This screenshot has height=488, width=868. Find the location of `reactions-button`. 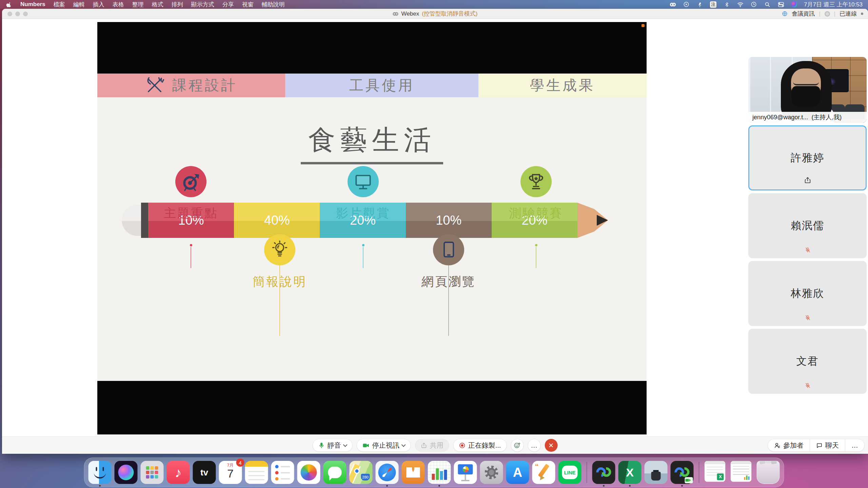

reactions-button is located at coordinates (517, 445).